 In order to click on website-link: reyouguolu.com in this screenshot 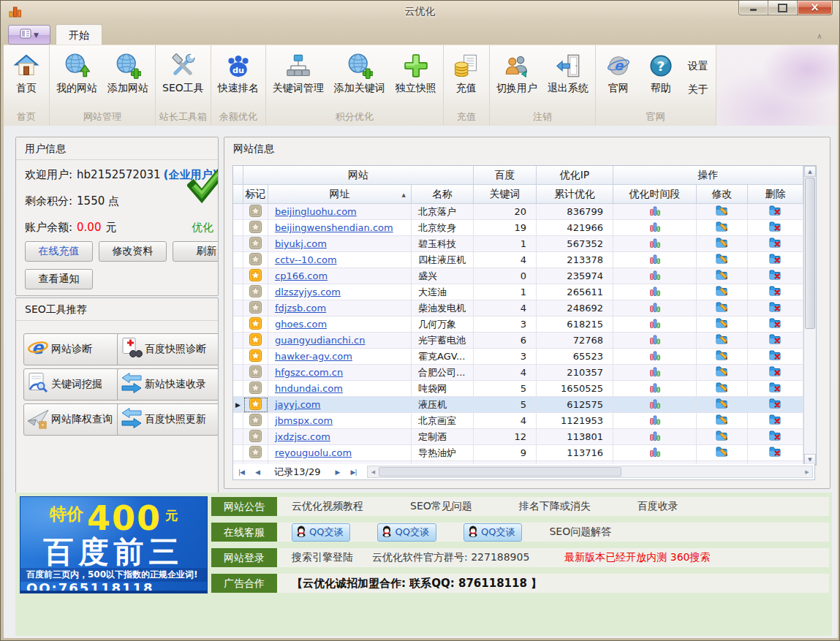, I will do `click(313, 453)`.